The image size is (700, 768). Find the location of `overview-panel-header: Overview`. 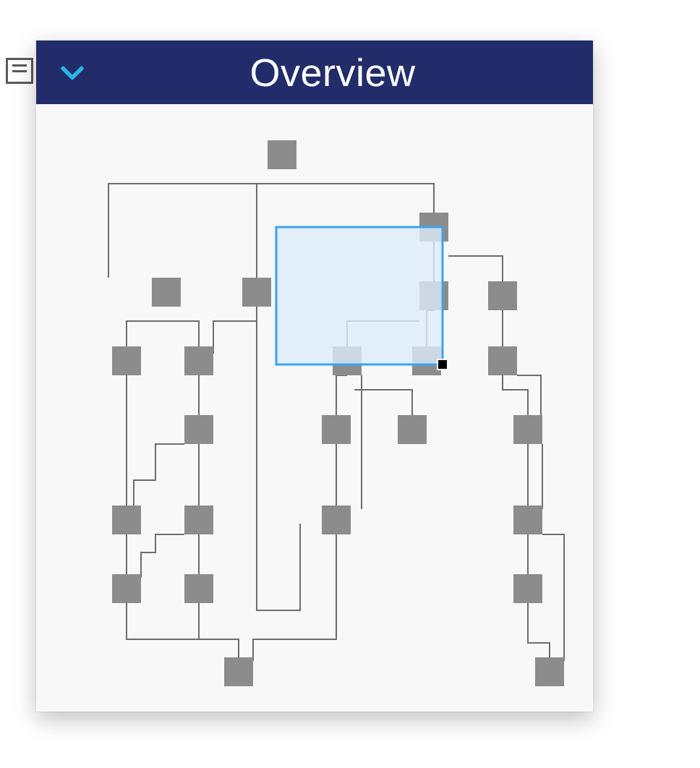

overview-panel-header: Overview is located at coordinates (315, 72).